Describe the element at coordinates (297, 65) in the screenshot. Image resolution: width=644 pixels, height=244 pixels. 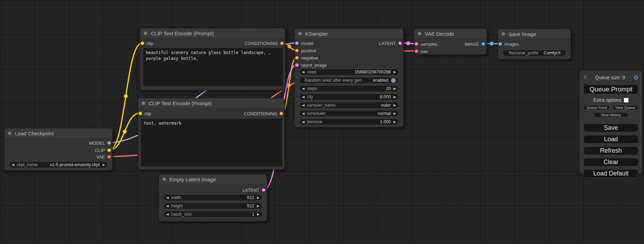
I see `input-port-latent-image-icon` at that location.